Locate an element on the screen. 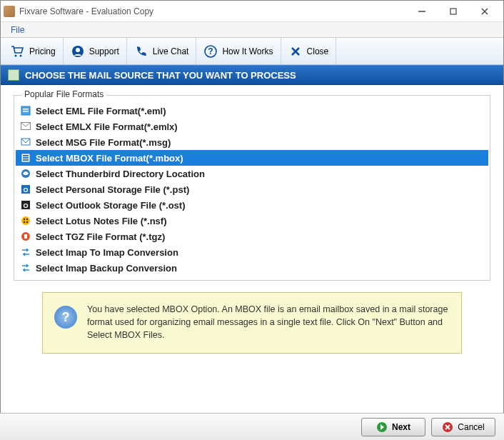 This screenshot has height=440, width=504. close-label: Close is located at coordinates (318, 51).